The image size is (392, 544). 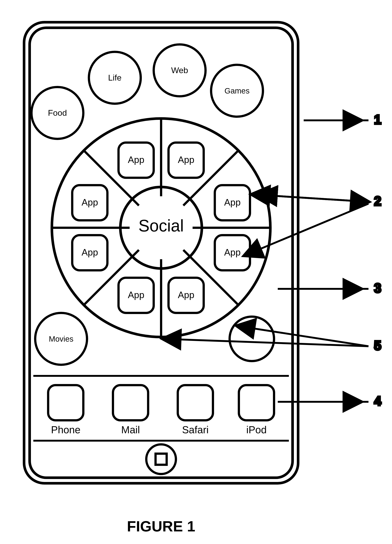 I want to click on dock: Phone Mail Safari iPod, so click(x=161, y=410).